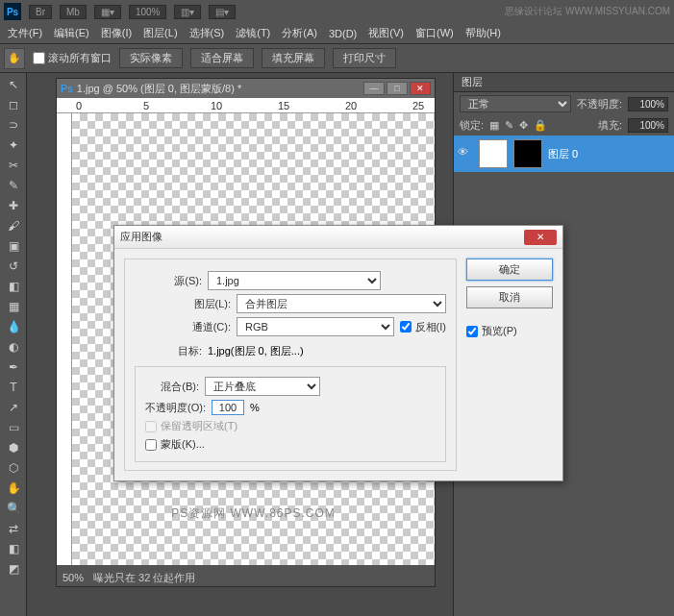 Image resolution: width=674 pixels, height=616 pixels. I want to click on invert-checkbox: 反相(I), so click(423, 327).